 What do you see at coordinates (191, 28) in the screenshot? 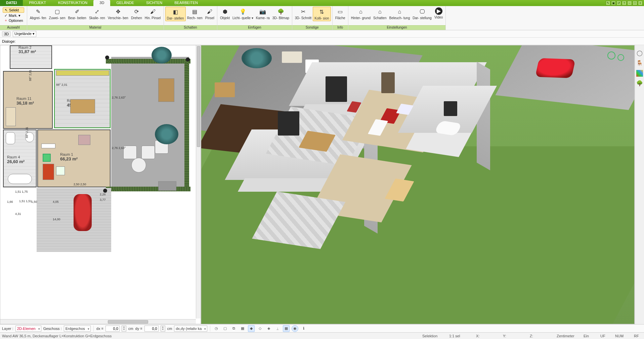
I see `group-schatten: Schatten` at bounding box center [191, 28].